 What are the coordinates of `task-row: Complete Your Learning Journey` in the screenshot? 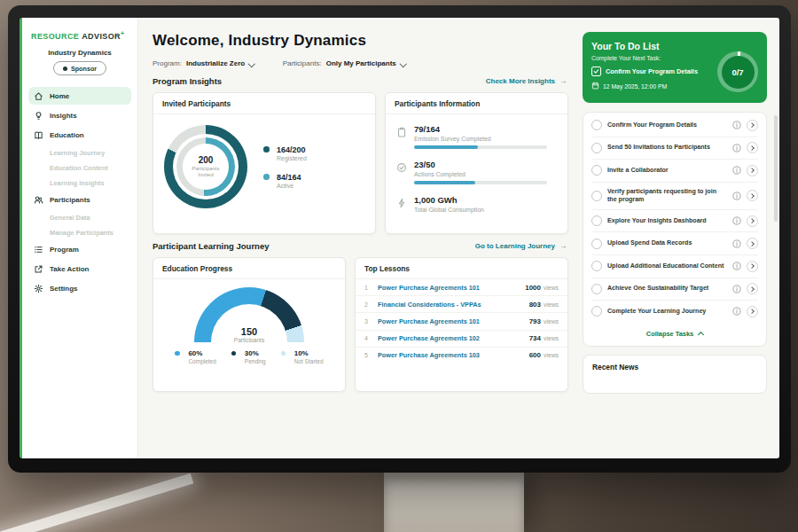 It's located at (675, 312).